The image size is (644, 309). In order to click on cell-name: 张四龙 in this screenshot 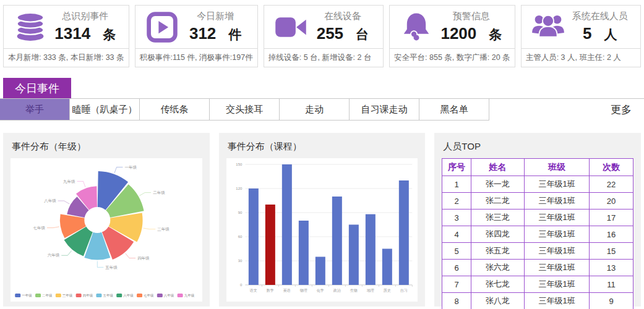, I will do `click(497, 235)`.